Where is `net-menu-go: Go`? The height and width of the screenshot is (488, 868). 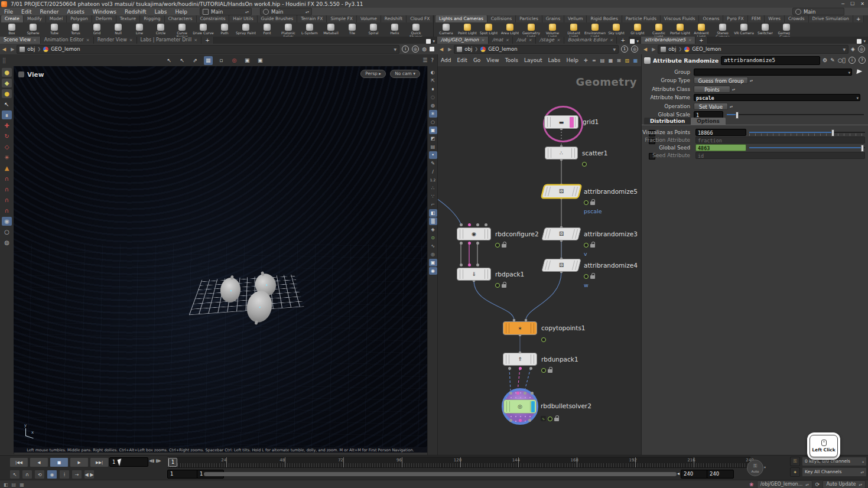
net-menu-go: Go is located at coordinates (477, 60).